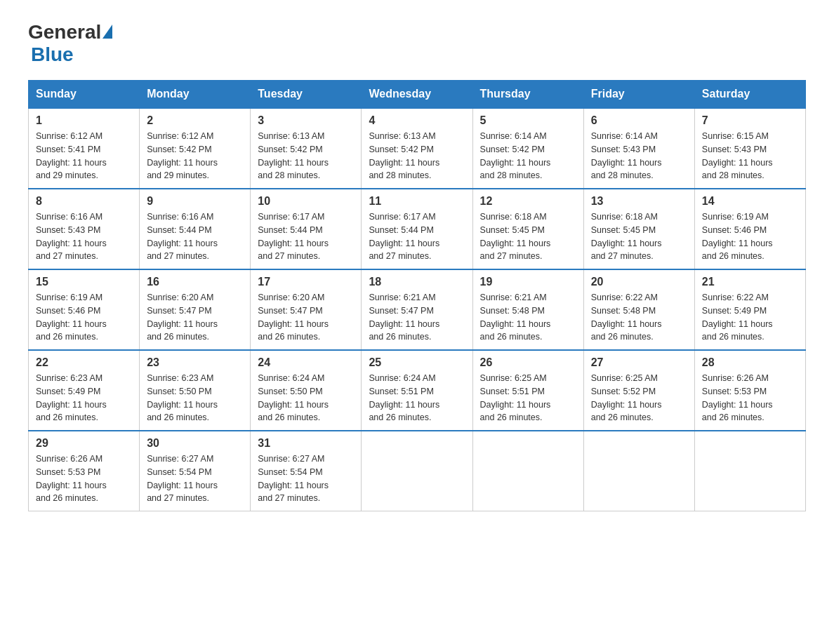 The width and height of the screenshot is (834, 644). Describe the element at coordinates (195, 201) in the screenshot. I see `day-number: 9` at that location.